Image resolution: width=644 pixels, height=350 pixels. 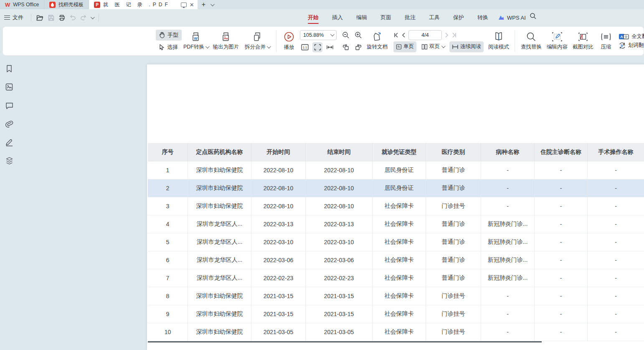 What do you see at coordinates (467, 47) in the screenshot?
I see `continuous-read-button: 连续阅读` at bounding box center [467, 47].